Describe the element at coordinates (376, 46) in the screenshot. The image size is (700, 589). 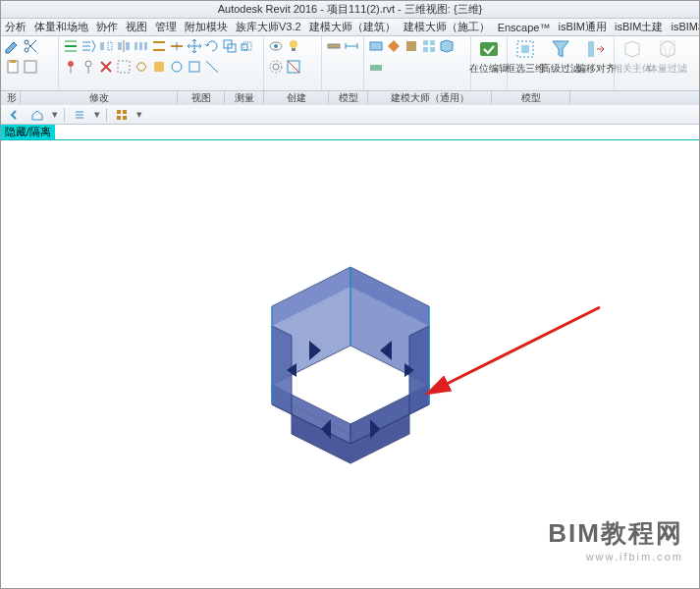
I see `create-similar-icon` at that location.